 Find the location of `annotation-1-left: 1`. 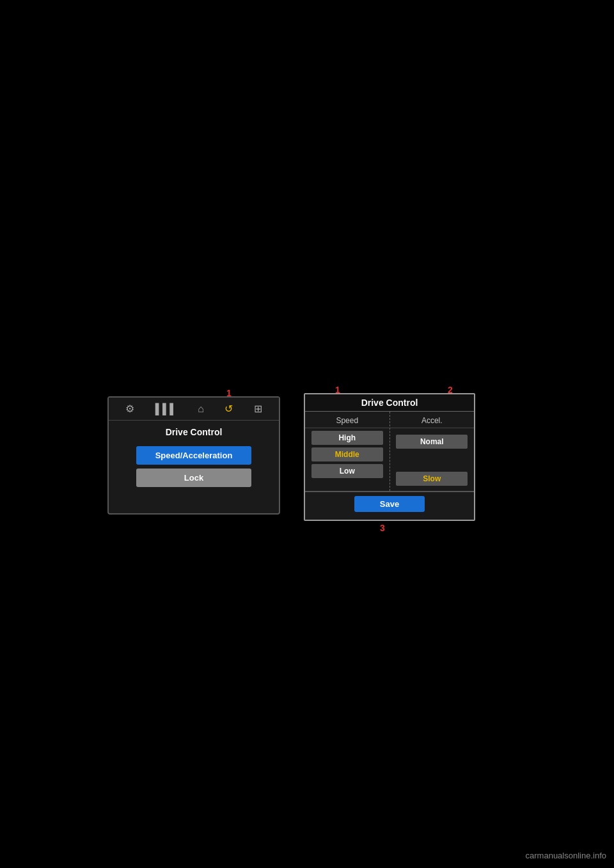

annotation-1-left: 1 is located at coordinates (229, 393).